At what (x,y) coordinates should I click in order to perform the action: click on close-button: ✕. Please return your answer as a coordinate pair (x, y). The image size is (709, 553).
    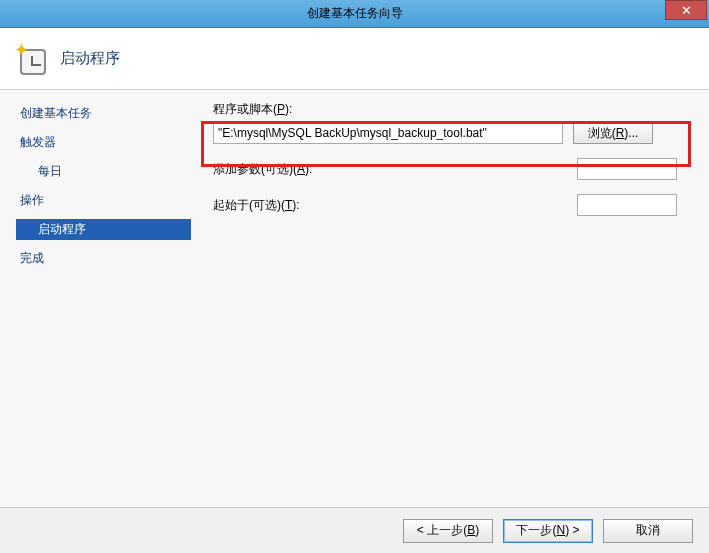
    Looking at the image, I should click on (686, 10).